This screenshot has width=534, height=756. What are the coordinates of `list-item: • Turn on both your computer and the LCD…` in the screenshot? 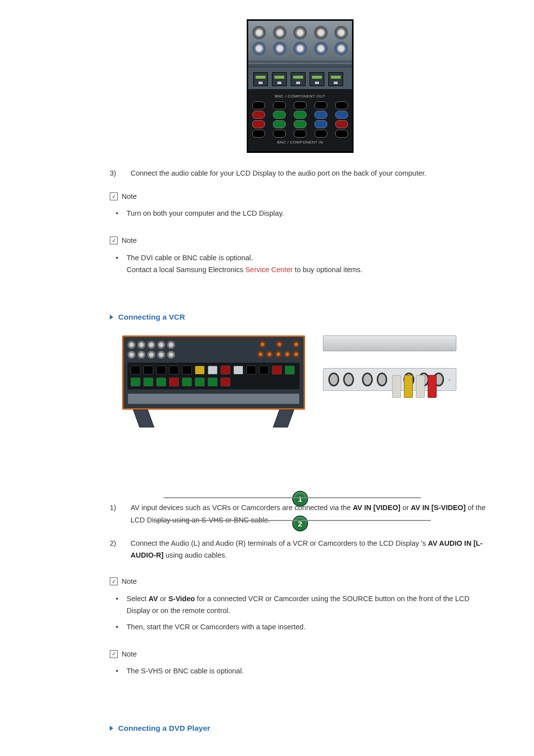 It's located at (303, 214).